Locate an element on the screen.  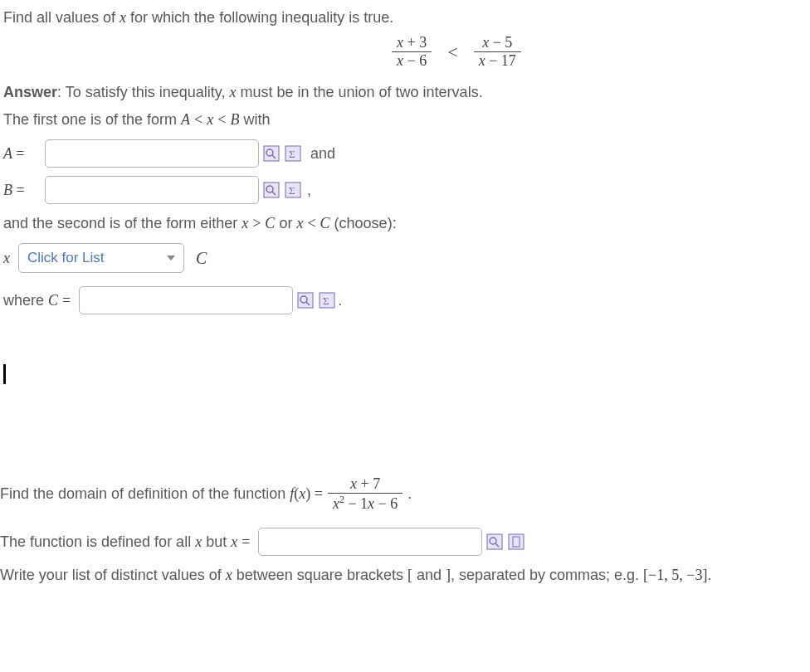
chevron-down-icon is located at coordinates (171, 258).